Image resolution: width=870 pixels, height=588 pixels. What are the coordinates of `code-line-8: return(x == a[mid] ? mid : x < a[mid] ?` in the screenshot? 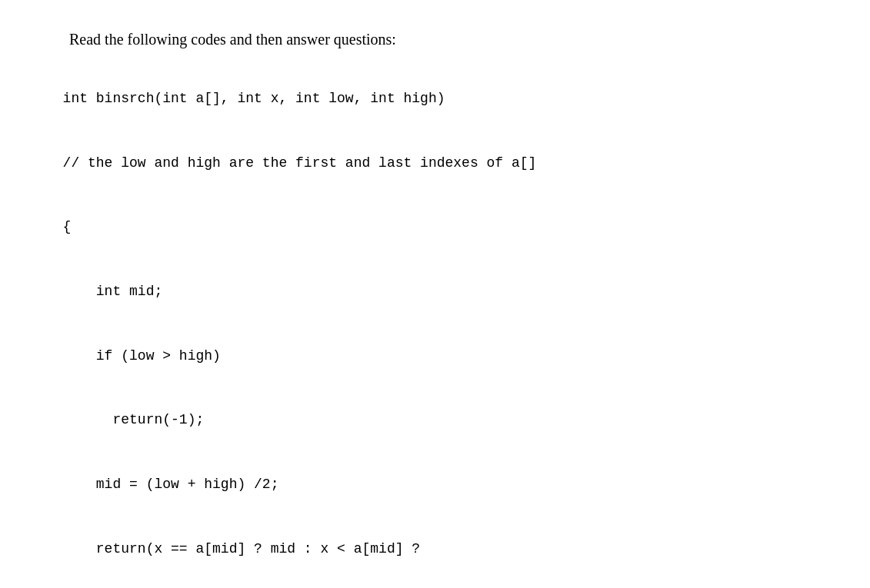 It's located at (242, 549).